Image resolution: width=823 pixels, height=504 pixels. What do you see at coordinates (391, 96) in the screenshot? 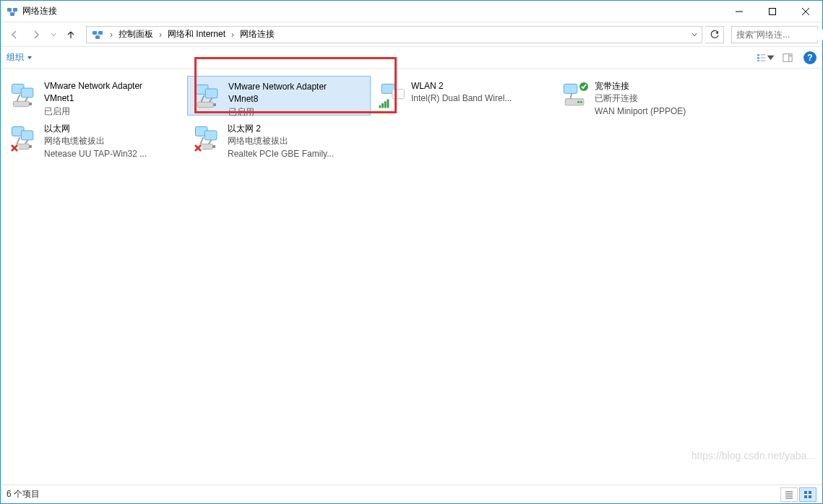
I see `wlan-icon` at bounding box center [391, 96].